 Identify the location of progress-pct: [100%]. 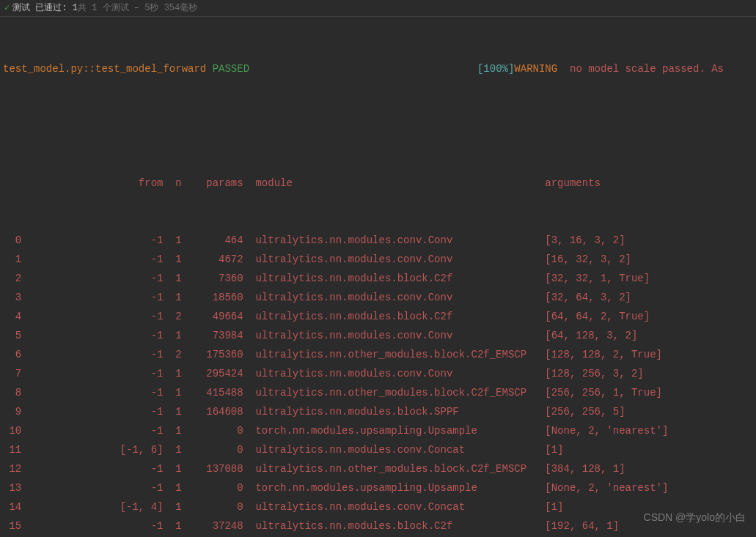
(496, 69).